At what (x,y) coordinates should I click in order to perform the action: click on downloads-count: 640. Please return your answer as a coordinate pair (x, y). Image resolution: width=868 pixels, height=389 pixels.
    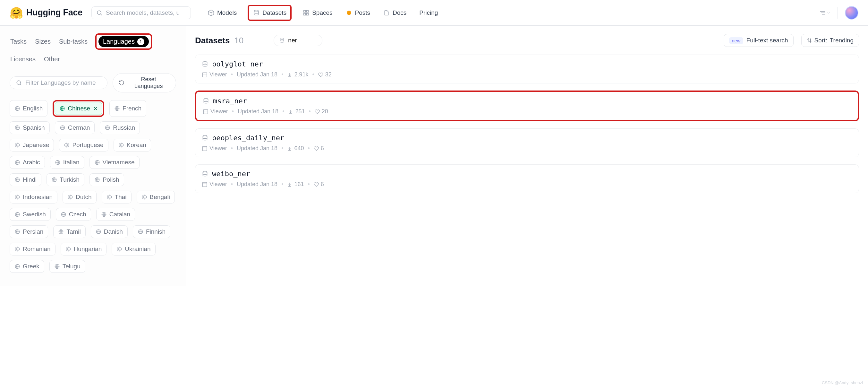
    Looking at the image, I should click on (299, 148).